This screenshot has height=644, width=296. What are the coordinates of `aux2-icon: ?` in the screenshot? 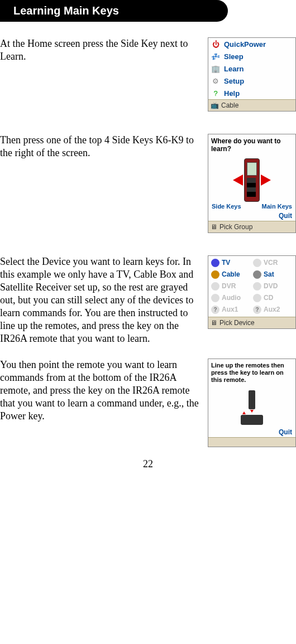 It's located at (257, 310).